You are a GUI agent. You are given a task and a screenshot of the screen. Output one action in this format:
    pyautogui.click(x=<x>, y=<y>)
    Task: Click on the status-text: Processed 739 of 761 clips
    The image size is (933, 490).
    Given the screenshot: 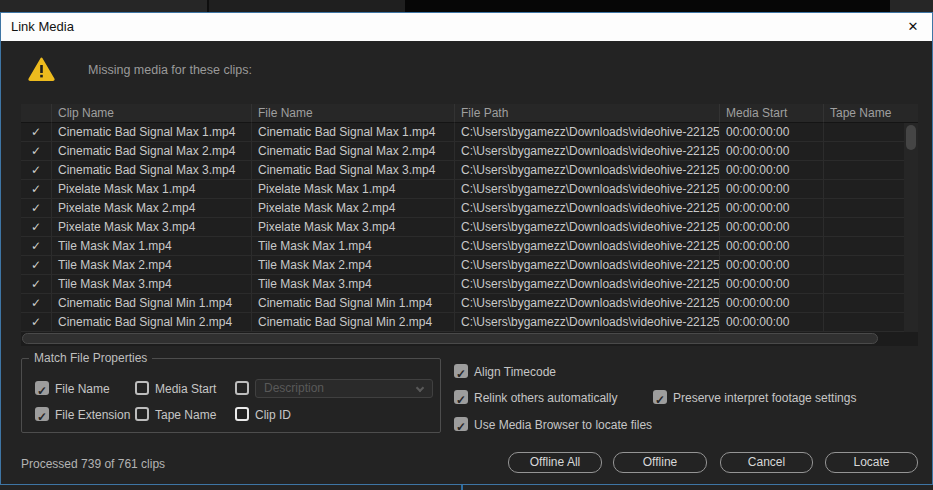 What is the action you would take?
    pyautogui.click(x=93, y=464)
    